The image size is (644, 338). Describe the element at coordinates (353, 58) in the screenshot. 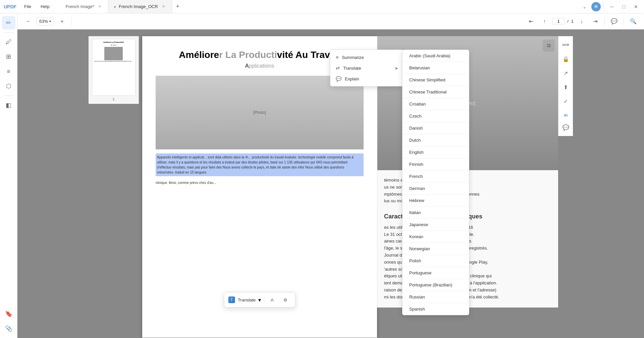

I see `context-summarize-label: Summarize` at that location.